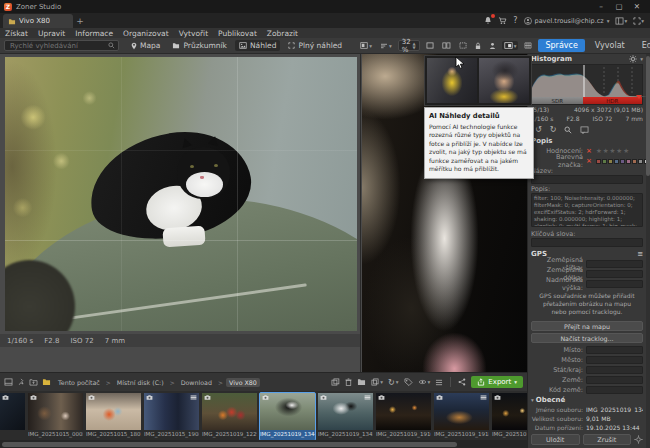  I want to click on lock-button, so click(478, 46).